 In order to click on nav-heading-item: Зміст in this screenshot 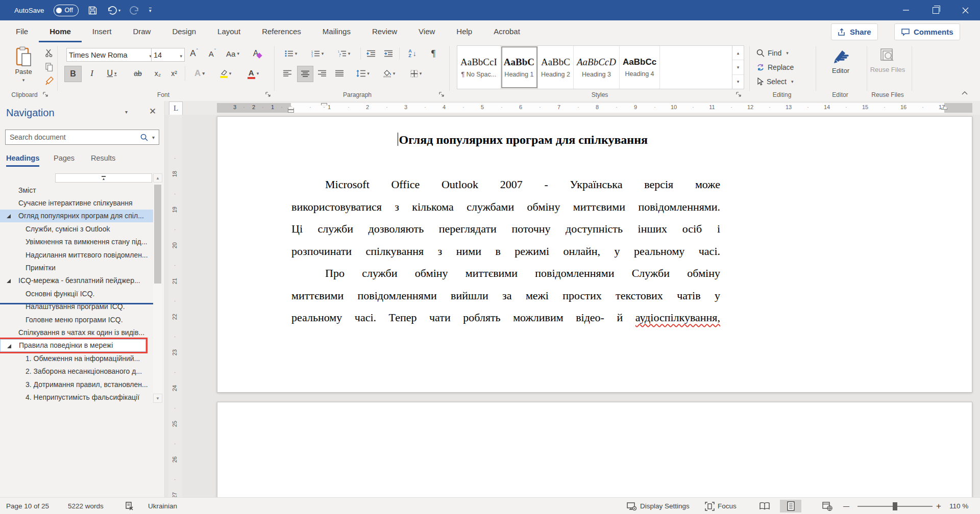, I will do `click(77, 190)`.